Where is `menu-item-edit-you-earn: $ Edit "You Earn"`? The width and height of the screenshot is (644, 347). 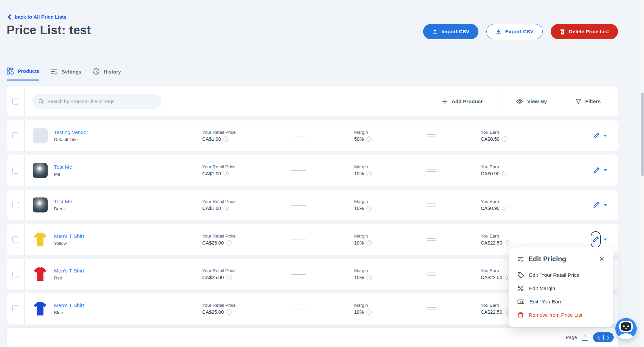 menu-item-edit-you-earn: $ Edit "You Earn" is located at coordinates (561, 302).